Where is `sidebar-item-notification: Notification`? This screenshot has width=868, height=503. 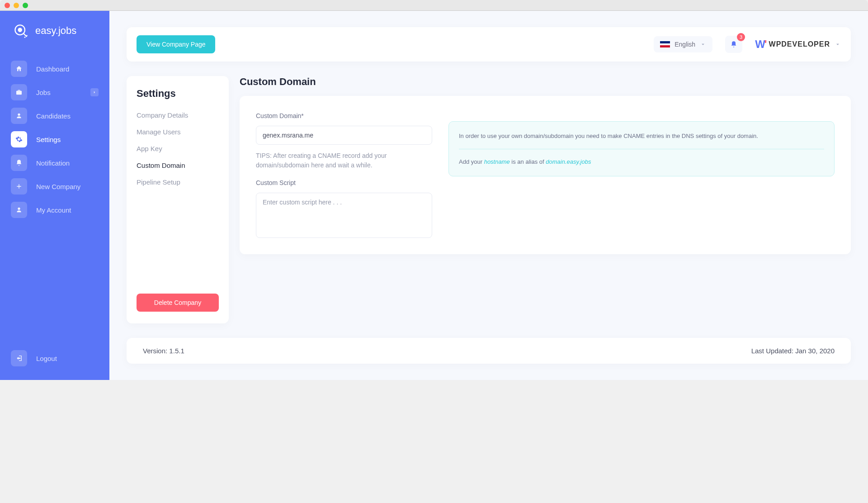 sidebar-item-notification: Notification is located at coordinates (55, 163).